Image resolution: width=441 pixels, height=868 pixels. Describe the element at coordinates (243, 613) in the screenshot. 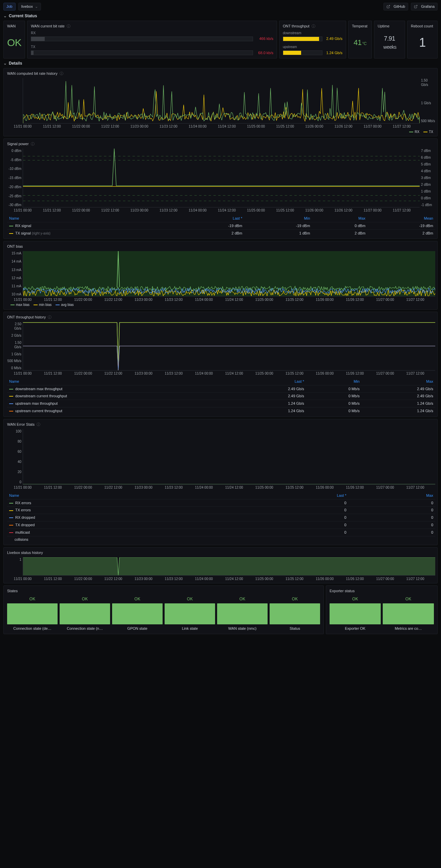

I see `state-tile: OK WAN state (nmc)` at that location.